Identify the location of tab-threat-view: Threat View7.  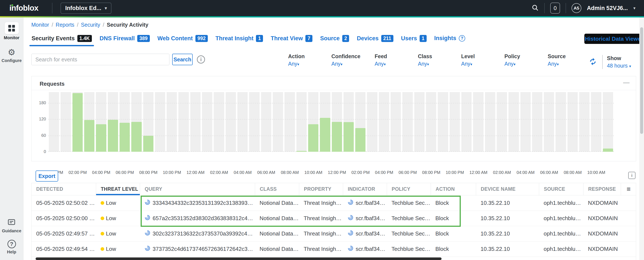
(292, 40).